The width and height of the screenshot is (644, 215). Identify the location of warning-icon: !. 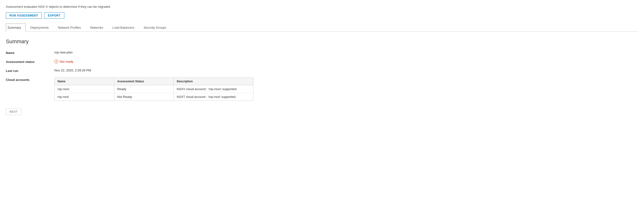
(56, 62).